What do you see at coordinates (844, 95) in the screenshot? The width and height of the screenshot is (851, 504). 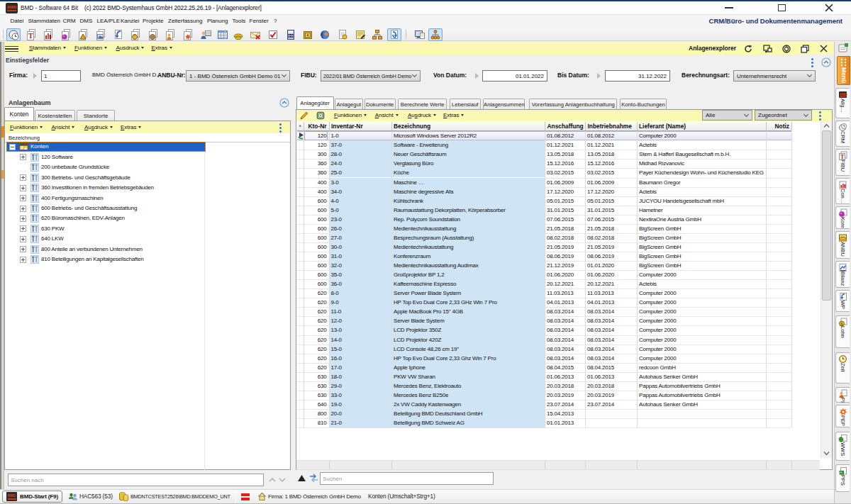 I see `svg-text: BMD` at bounding box center [844, 95].